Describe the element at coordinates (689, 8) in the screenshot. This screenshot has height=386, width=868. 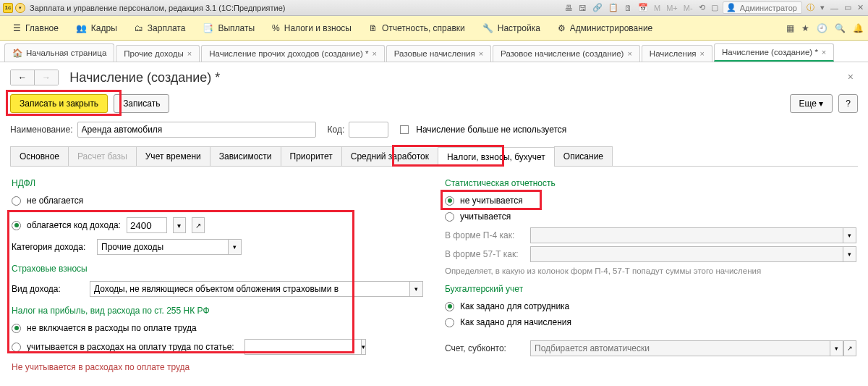
I see `m-minus: M-` at that location.